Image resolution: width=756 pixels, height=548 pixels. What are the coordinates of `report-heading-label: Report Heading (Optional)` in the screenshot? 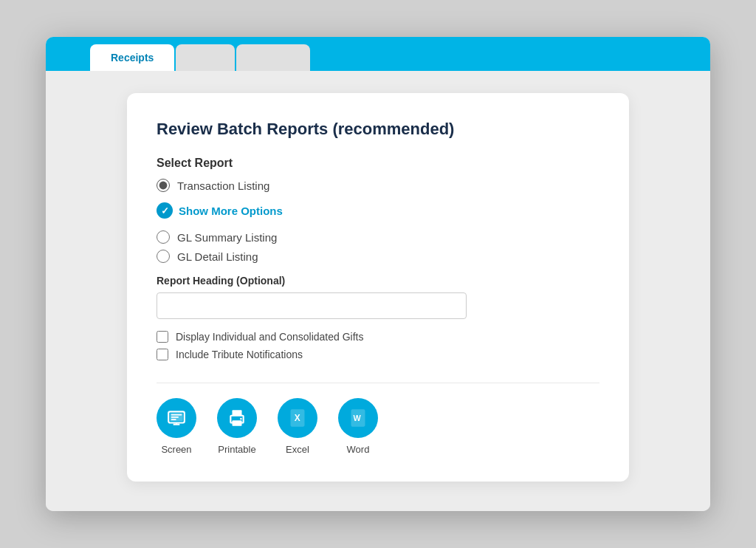 It's located at (378, 281).